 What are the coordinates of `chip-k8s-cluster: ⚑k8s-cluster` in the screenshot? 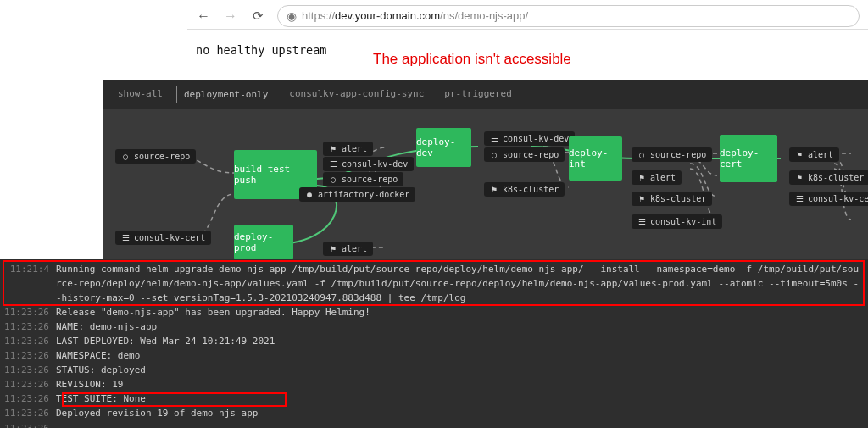 It's located at (524, 190).